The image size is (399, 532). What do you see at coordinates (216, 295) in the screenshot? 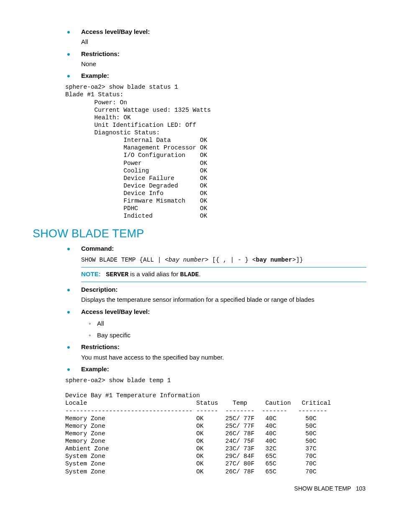
I see `item-description: Description: Displays the temperature se…` at bounding box center [216, 295].